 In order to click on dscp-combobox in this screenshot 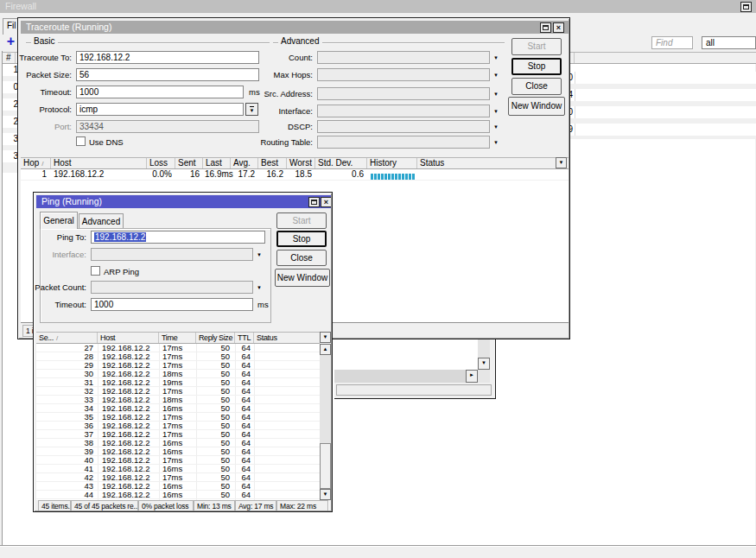, I will do `click(403, 126)`.